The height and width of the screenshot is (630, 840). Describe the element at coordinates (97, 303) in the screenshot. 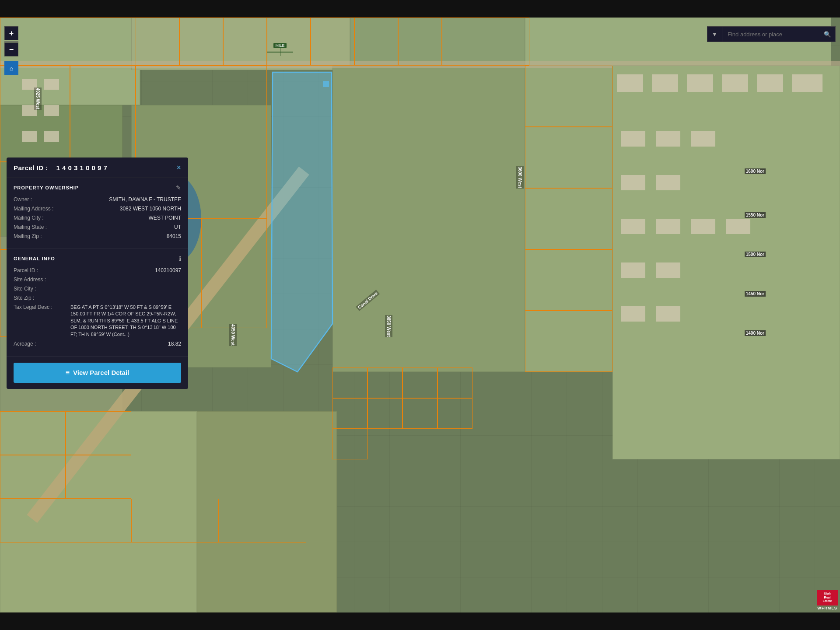

I see `general-info-section: GENERAL INFO ℹ Parcel ID : 140310097 Sit…` at that location.